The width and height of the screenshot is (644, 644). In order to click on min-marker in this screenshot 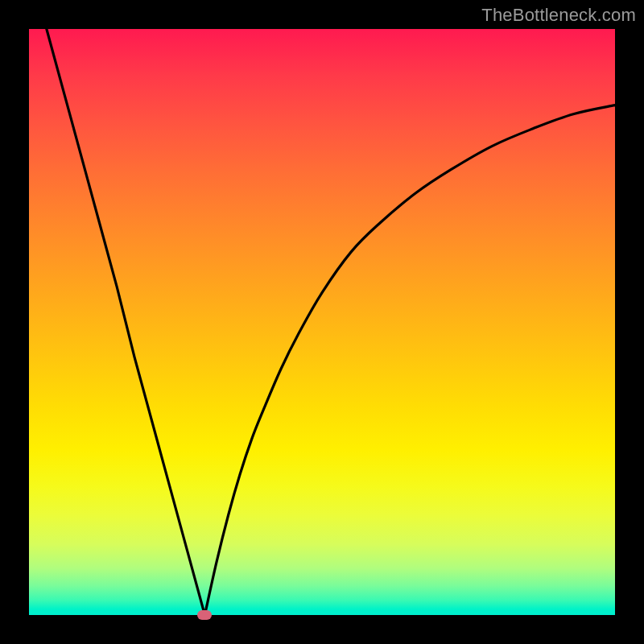, I will do `click(204, 615)`.